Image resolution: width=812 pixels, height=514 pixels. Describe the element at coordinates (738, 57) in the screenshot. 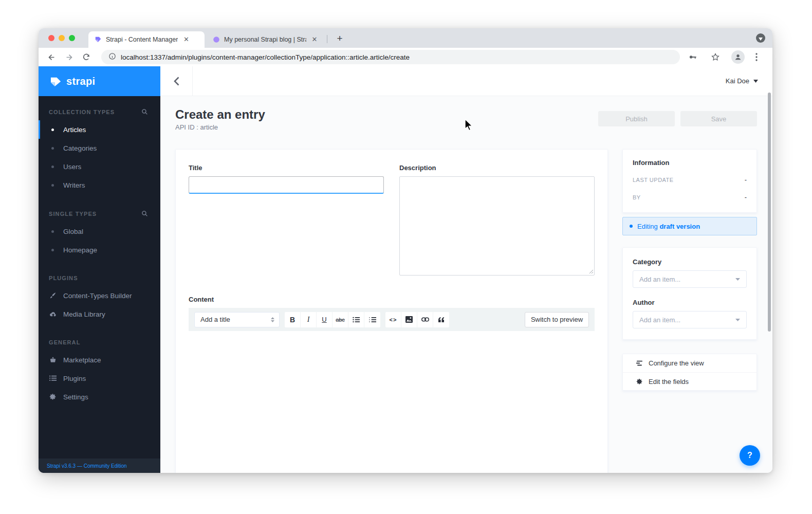

I see `browser-profile-avatar` at that location.